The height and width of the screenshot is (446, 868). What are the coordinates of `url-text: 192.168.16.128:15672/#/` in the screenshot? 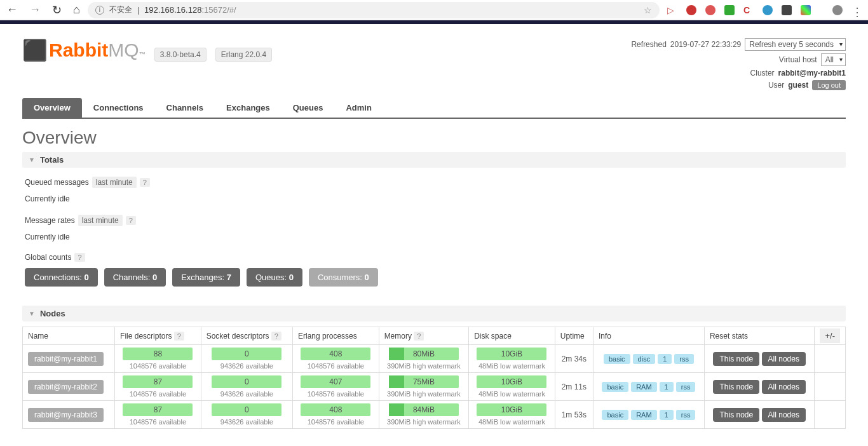 It's located at (191, 10).